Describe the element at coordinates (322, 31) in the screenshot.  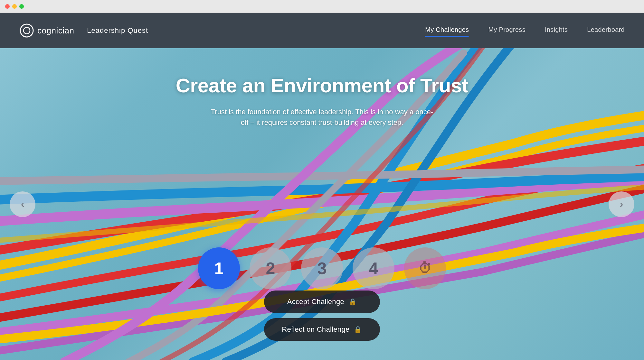
I see `navbar: cognician Leadership Quest My Challenges…` at that location.